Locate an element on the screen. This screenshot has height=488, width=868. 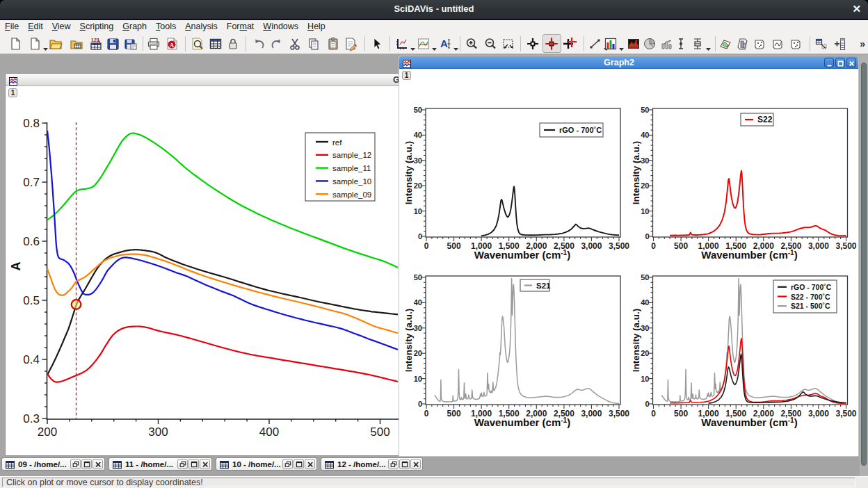
svg-text: S22 - 700˚C is located at coordinates (811, 297).